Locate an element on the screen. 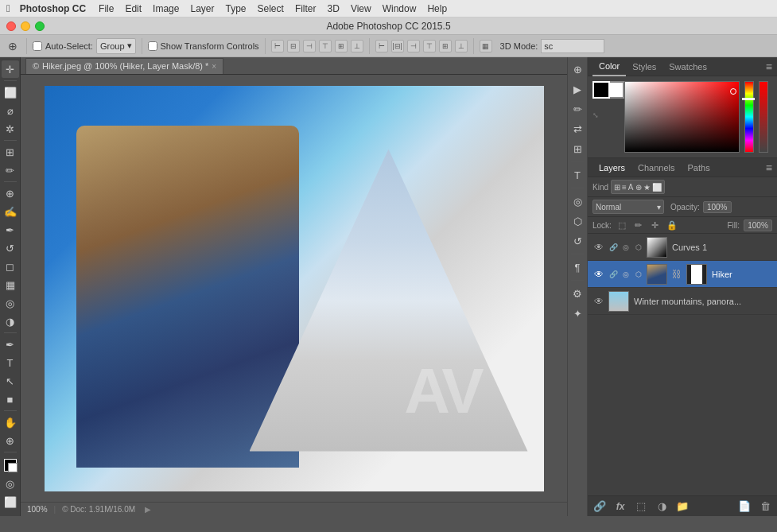 Image resolution: width=777 pixels, height=532 pixels. tab-swatches: Swatches is located at coordinates (688, 67).